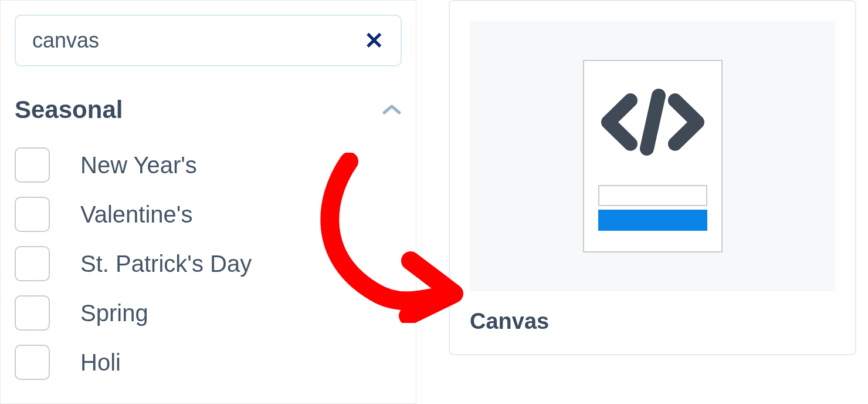 This screenshot has height=404, width=868. What do you see at coordinates (208, 41) in the screenshot?
I see `search-input` at bounding box center [208, 41].